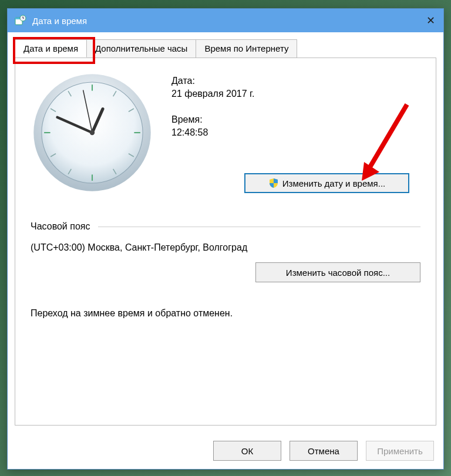  I want to click on apply-button: Применить, so click(400, 451).